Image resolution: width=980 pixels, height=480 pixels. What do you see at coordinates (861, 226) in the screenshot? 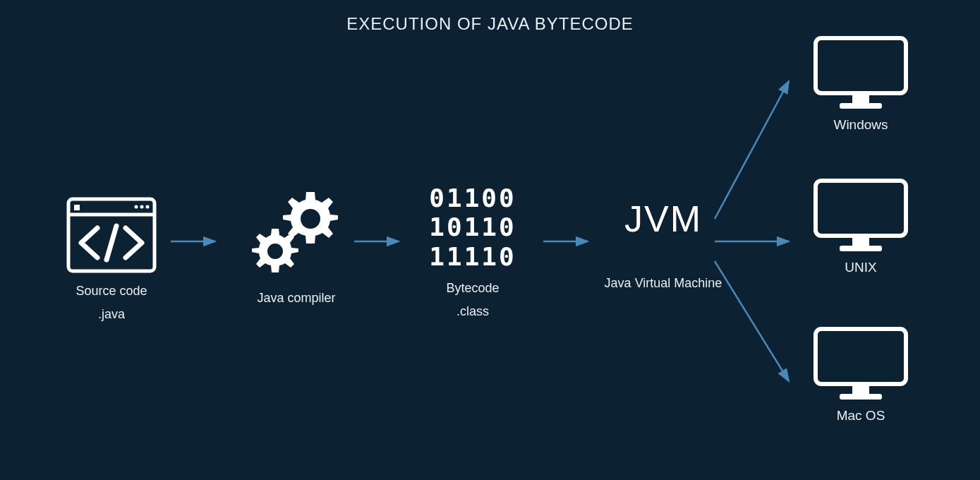
I see `unix-node: UNIX` at bounding box center [861, 226].